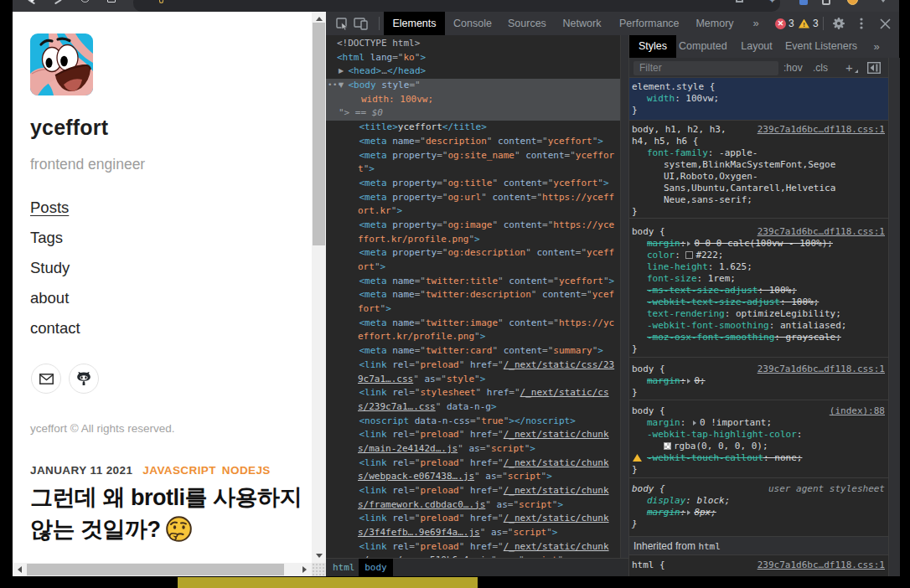 The width and height of the screenshot is (910, 588). I want to click on dom-tree-node: <link rel="stylesheet" href="/_next/stat…, so click(473, 394).